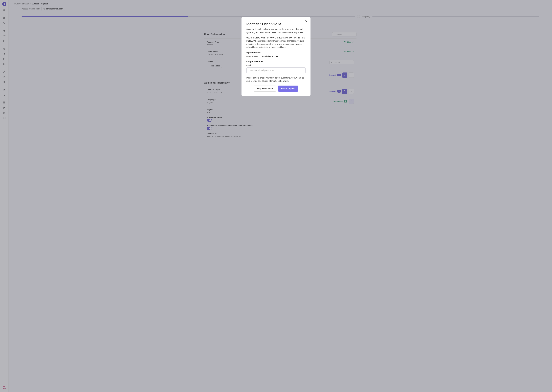 The height and width of the screenshot is (392, 552). I want to click on input-key: coreIdentifier, so click(252, 56).